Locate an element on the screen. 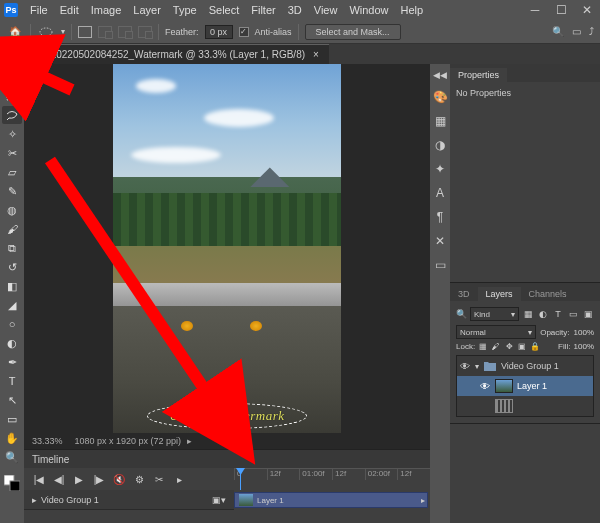  search-icon: 🔍 is located at coordinates (462, 314).